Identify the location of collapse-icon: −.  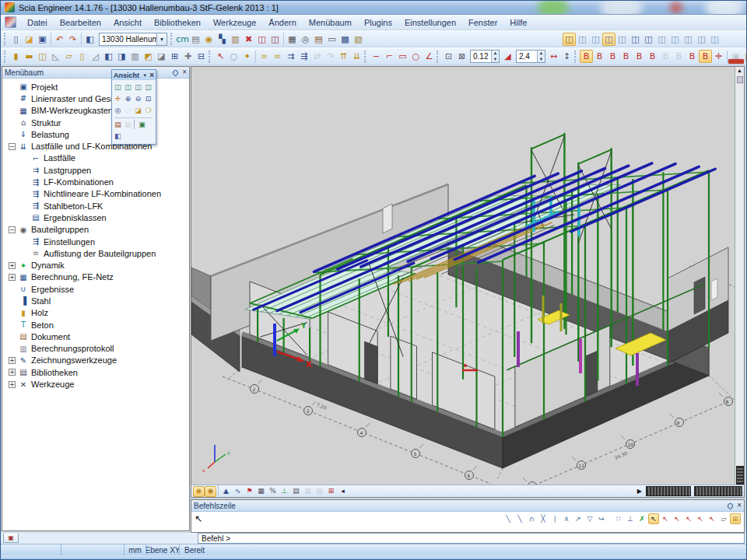
(12, 146).